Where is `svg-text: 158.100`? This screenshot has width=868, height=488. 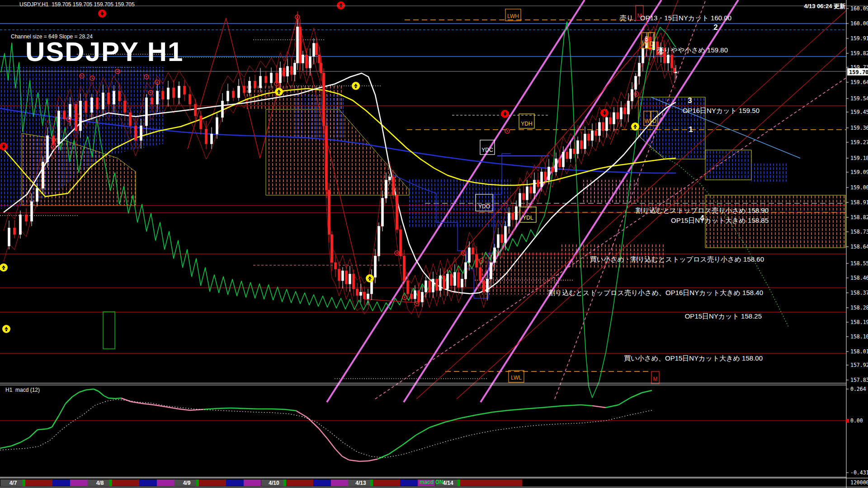 svg-text: 158.100 is located at coordinates (859, 337).